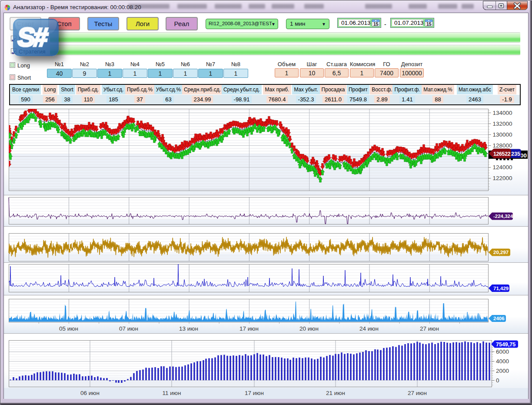  What do you see at coordinates (506, 345) in the screenshot?
I see `svg-text: 7549,75` at bounding box center [506, 345].